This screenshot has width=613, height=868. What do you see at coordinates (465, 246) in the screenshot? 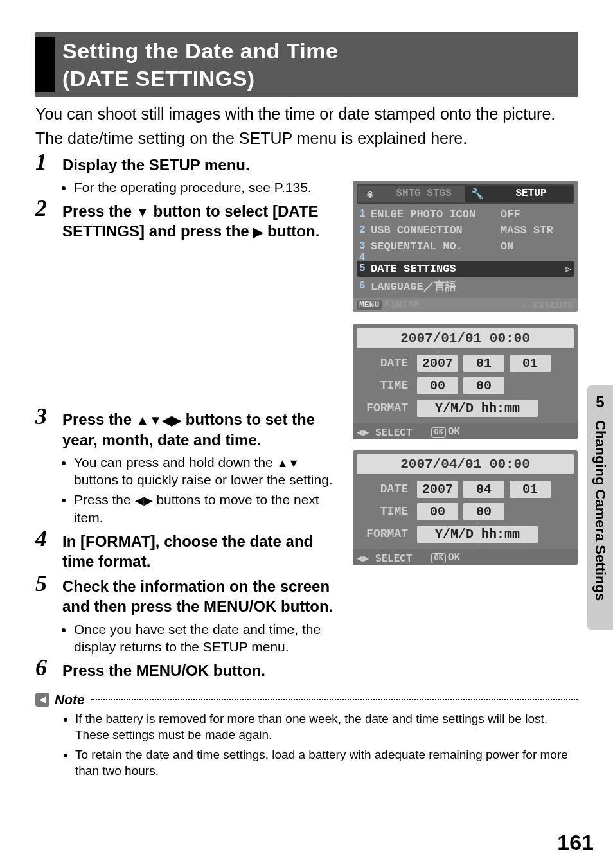
I see `setup-menu-screenshot: ◉ SHTG STGS 🔧 SETUP 1ENLGE PHOTO ICONOFF…` at bounding box center [465, 246].